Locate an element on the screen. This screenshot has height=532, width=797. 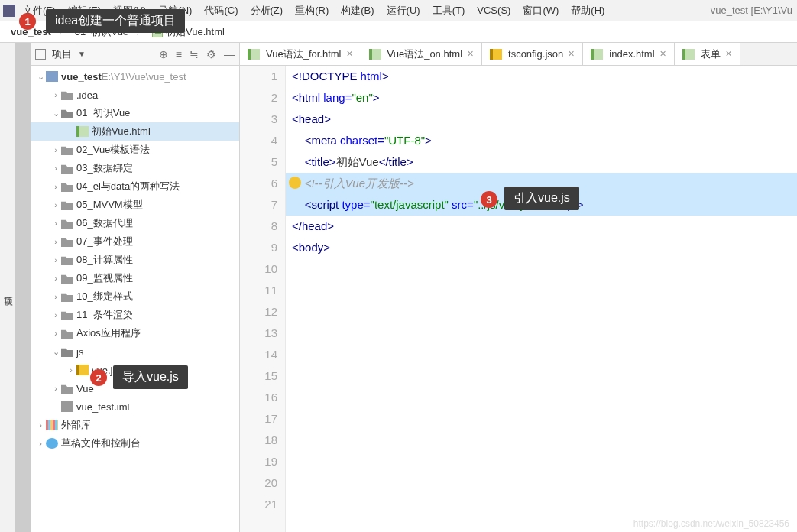
tree-item: ›11_条件渲染 is located at coordinates (134, 315).